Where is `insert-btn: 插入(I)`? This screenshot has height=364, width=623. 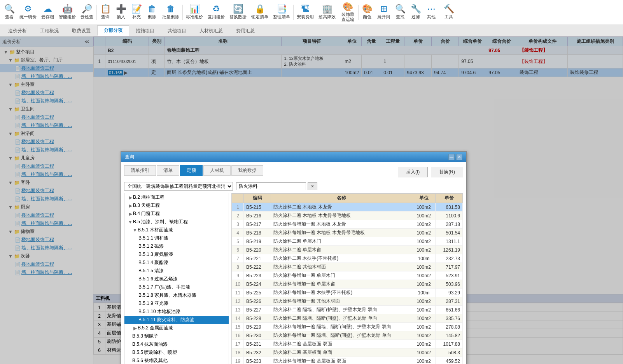
insert-btn: 插入(I) is located at coordinates (413, 172).